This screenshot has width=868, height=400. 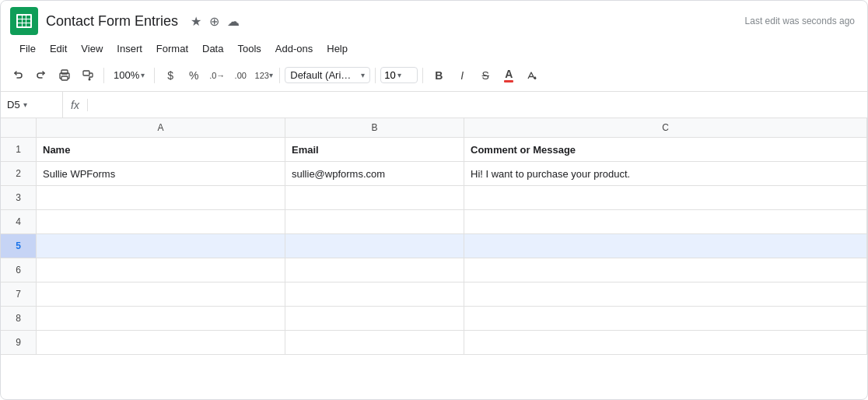 I want to click on zoom-value: 100%, so click(x=126, y=75).